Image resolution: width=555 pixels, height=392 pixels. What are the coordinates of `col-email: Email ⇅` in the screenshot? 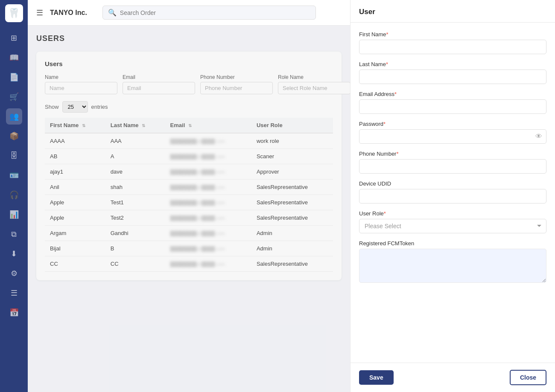 It's located at (208, 125).